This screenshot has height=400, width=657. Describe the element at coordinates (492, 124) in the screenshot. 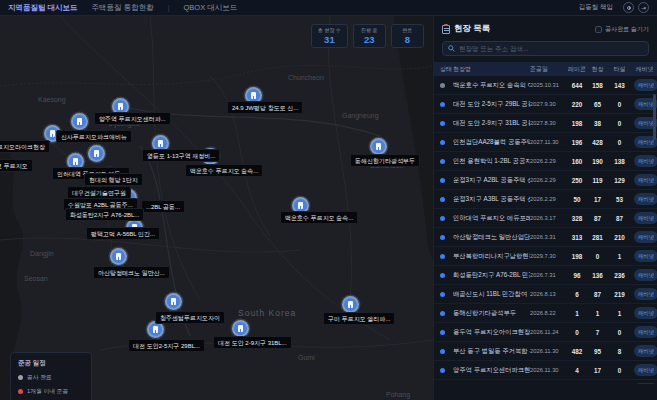

I see `site-name: 대전 도안 2-9지구 31BL 공동주...` at that location.